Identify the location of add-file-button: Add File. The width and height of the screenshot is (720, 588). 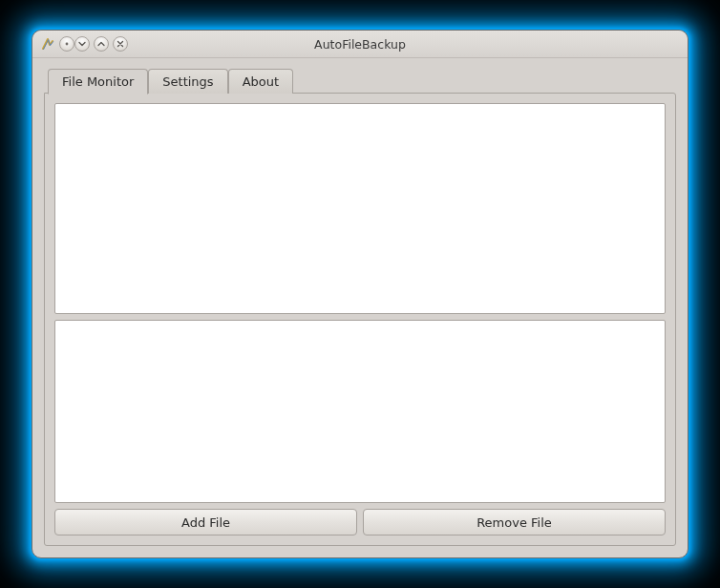
(206, 522).